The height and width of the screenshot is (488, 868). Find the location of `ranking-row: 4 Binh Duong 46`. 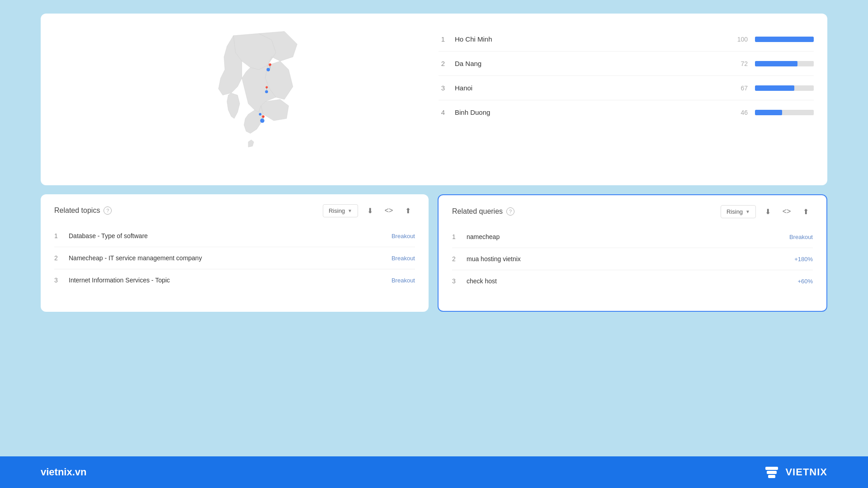

ranking-row: 4 Binh Duong 46 is located at coordinates (626, 112).